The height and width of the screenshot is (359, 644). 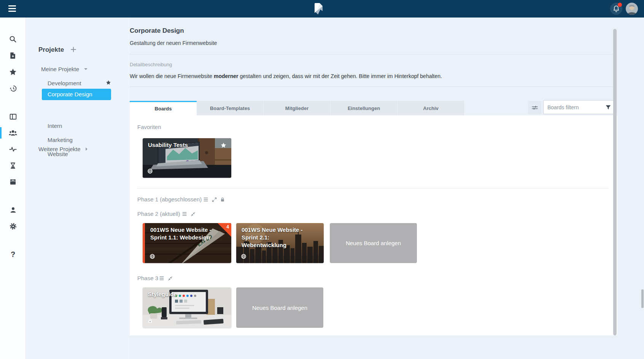 What do you see at coordinates (187, 308) in the screenshot?
I see `board-card-styleguide: Styleguide` at bounding box center [187, 308].